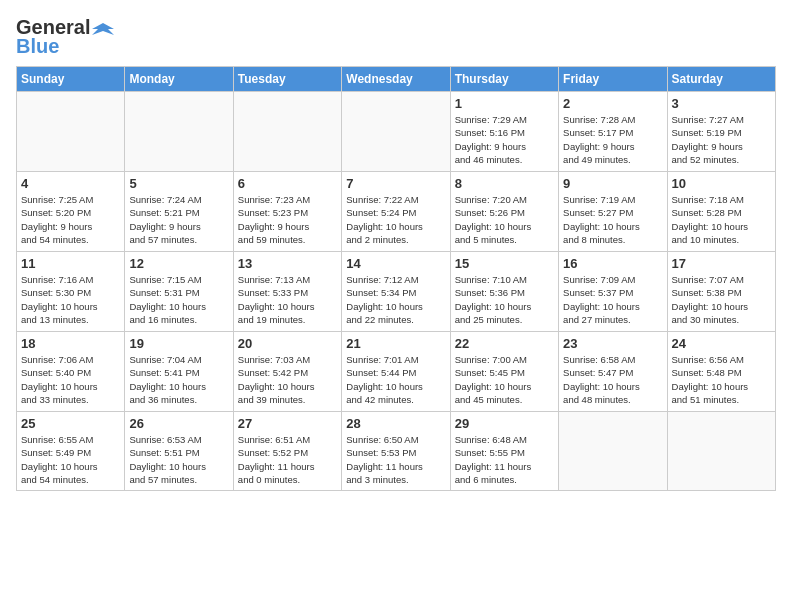 The image size is (792, 612). What do you see at coordinates (396, 424) in the screenshot?
I see `day-number: 28` at bounding box center [396, 424].